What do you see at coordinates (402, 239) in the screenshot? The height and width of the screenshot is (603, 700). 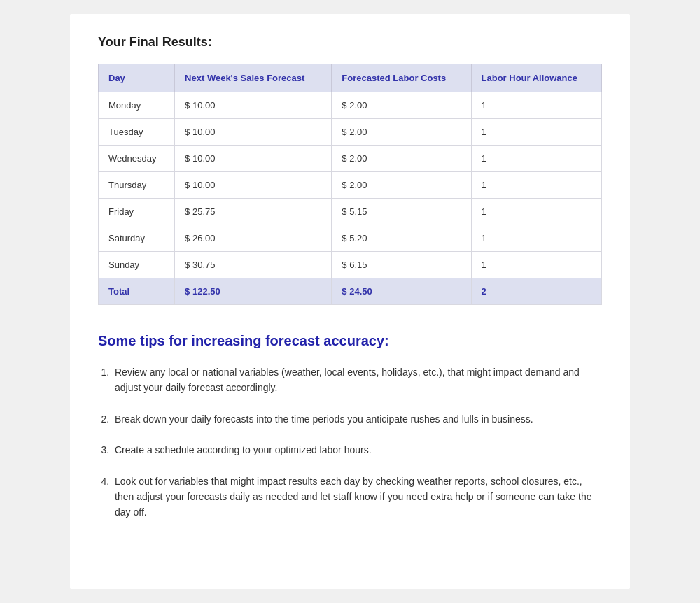 I see `table-cell-5-2: $ 5.20` at bounding box center [402, 239].